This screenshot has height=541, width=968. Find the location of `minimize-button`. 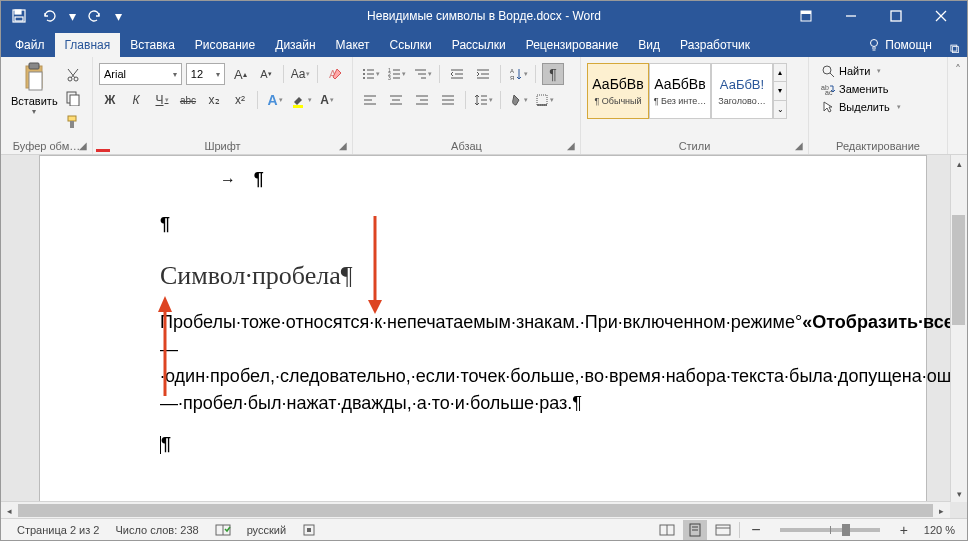

minimize-button is located at coordinates (850, 16).